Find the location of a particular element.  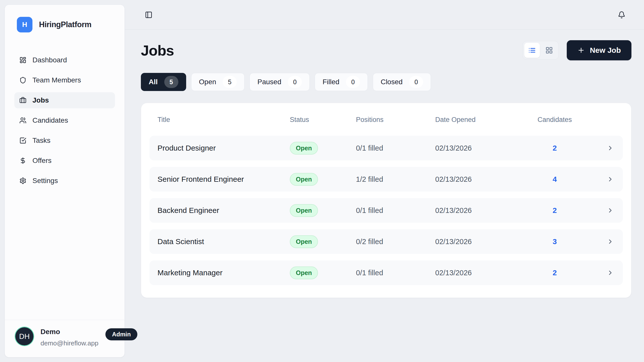

filter-label: Open is located at coordinates (208, 82).